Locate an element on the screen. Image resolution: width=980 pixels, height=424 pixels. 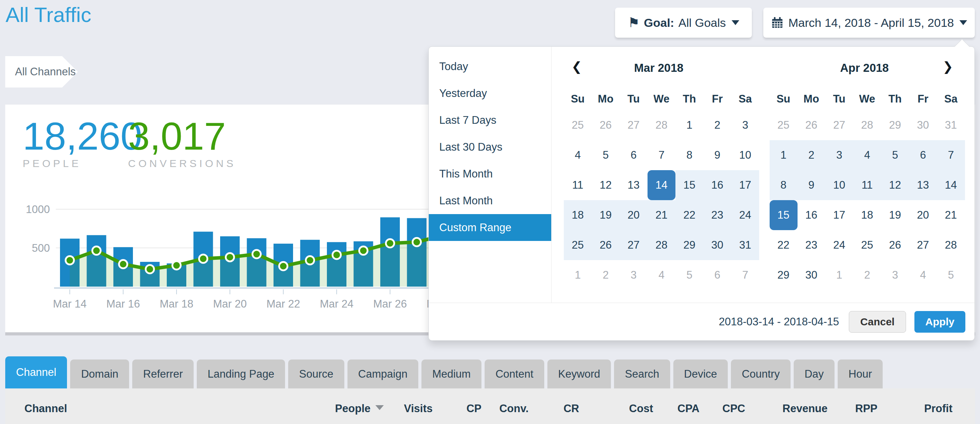
tab-content: Content is located at coordinates (514, 374).